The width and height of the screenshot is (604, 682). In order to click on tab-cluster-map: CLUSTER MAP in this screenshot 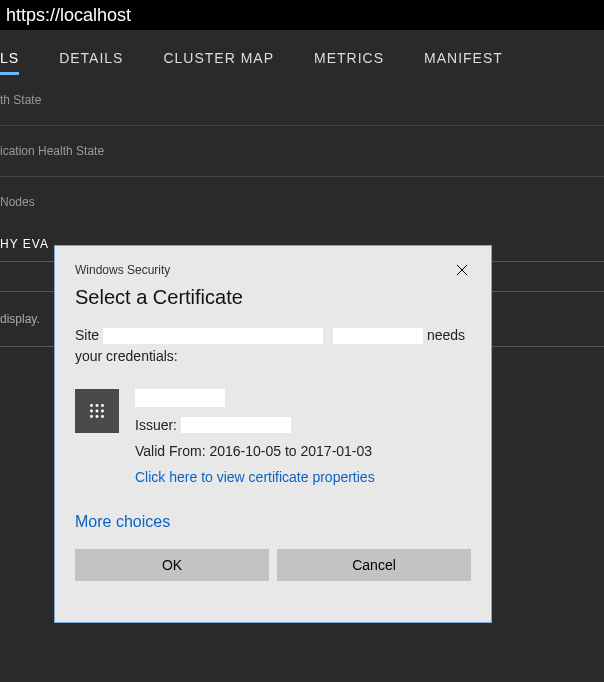, I will do `click(218, 62)`.